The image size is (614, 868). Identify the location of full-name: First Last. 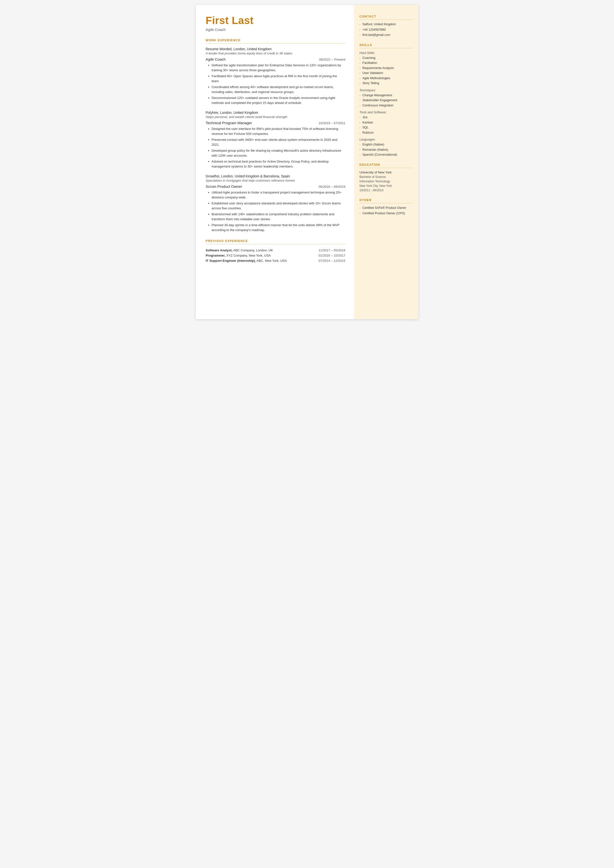
(276, 20).